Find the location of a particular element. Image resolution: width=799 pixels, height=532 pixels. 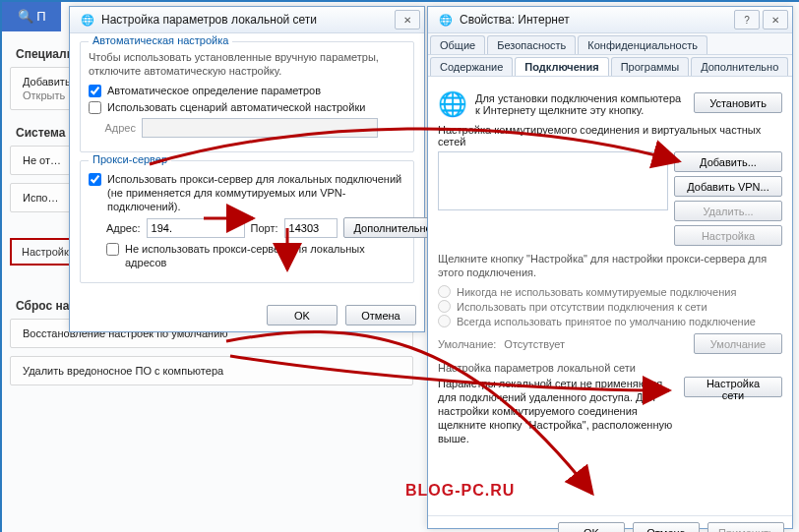

dialog-title: Свойства: Интернет is located at coordinates (595, 20).